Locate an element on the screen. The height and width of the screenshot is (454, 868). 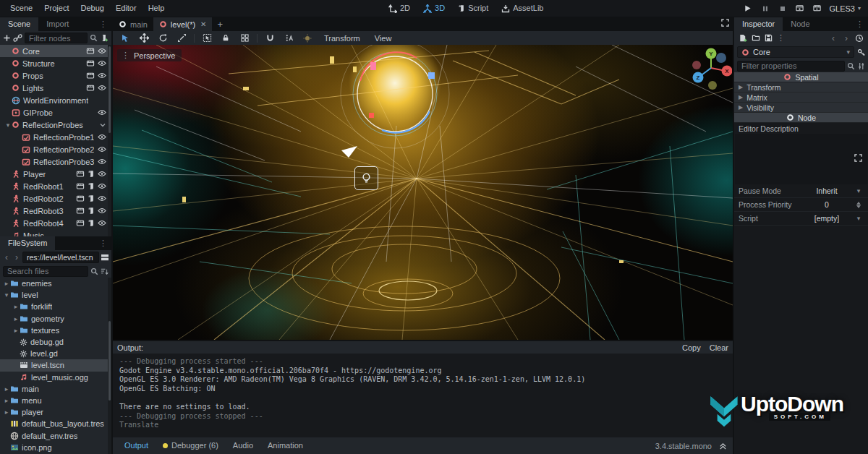
lock-tool-button is located at coordinates (226, 38).